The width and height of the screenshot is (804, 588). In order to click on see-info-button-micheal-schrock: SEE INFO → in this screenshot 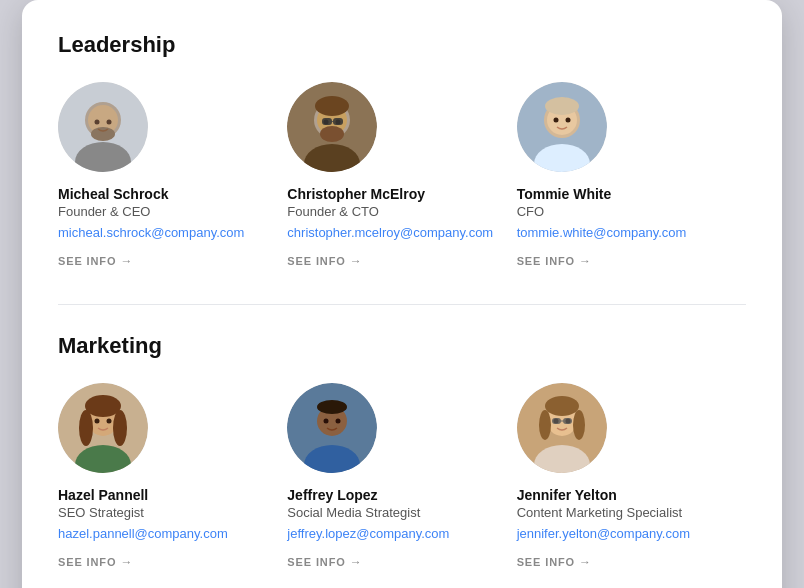, I will do `click(96, 261)`.